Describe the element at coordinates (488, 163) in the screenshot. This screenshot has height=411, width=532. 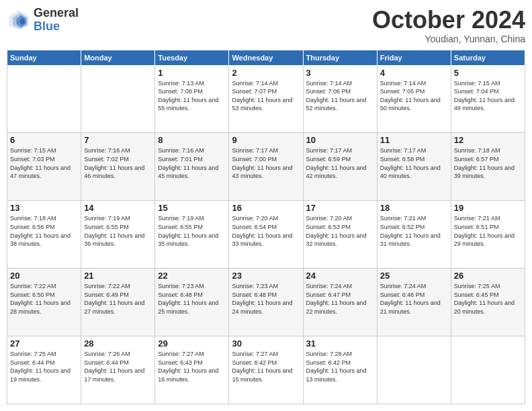
I see `cell-content: Sunrise: 7:18 AM Sunset: 6:57 PM Dayligh…` at that location.